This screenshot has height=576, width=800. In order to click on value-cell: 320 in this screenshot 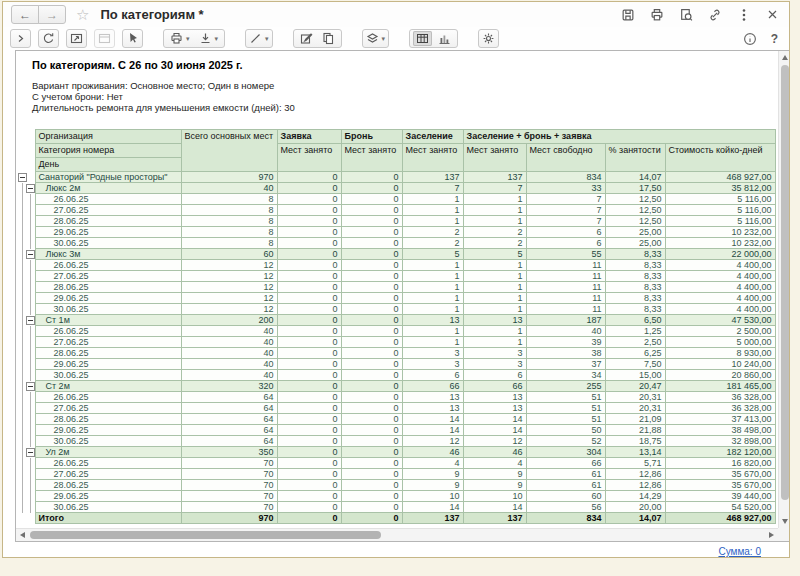, I will do `click(229, 386)`.